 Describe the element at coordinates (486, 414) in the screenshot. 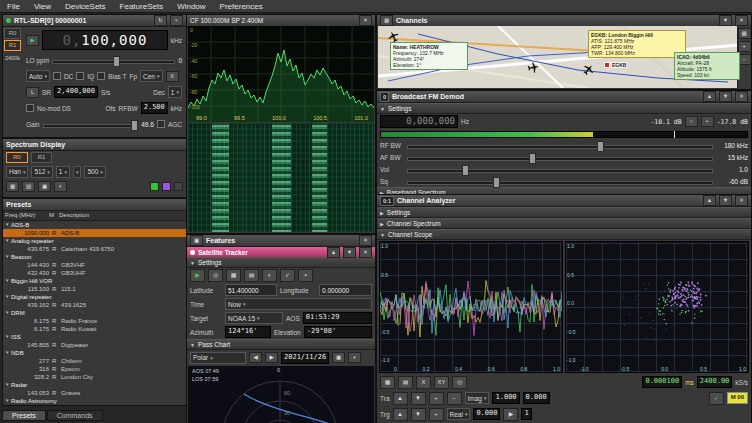

I see `trigger-level-value: 0.000` at that location.